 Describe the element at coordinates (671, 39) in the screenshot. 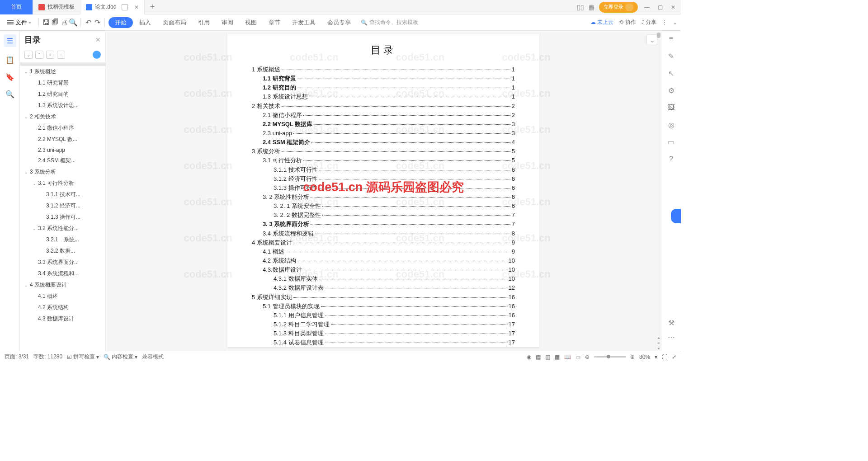

I see `menu-lines-icon: ≡` at that location.